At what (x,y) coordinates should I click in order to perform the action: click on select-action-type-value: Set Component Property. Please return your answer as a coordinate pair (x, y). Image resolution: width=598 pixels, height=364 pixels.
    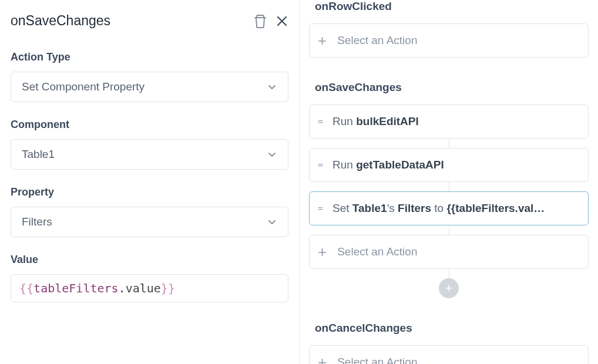
    Looking at the image, I should click on (83, 87).